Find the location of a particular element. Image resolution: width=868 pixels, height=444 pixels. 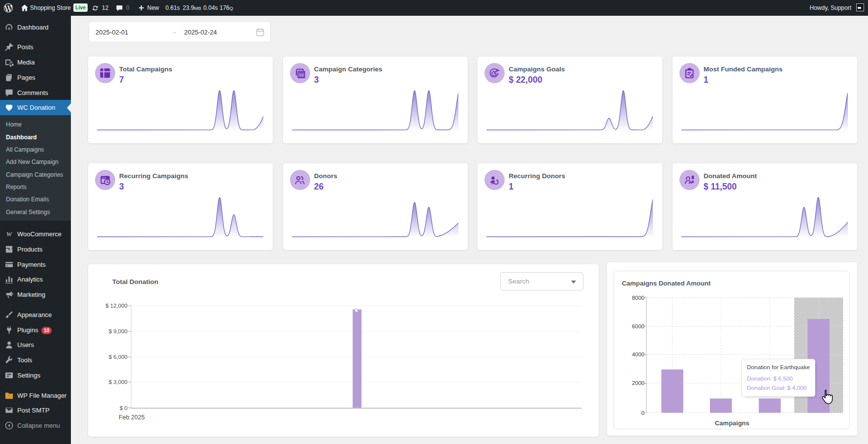

svg-text: $ 6,000 is located at coordinates (118, 357).